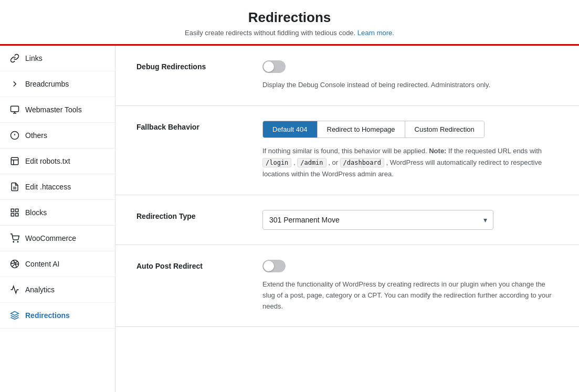 The width and height of the screenshot is (579, 392). What do you see at coordinates (410, 163) in the screenshot?
I see `fallback-info-text: If nothing similar is found, this behavi…` at bounding box center [410, 163].